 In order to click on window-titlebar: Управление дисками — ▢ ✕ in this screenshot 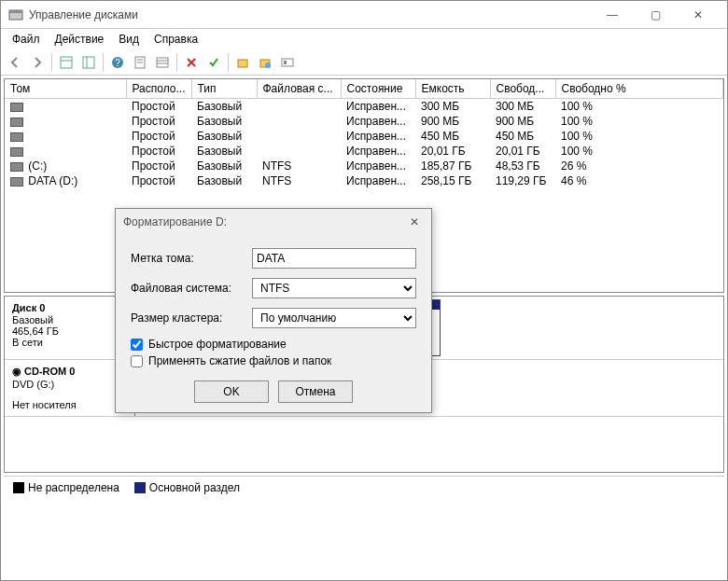, I will do `click(364, 15)`.